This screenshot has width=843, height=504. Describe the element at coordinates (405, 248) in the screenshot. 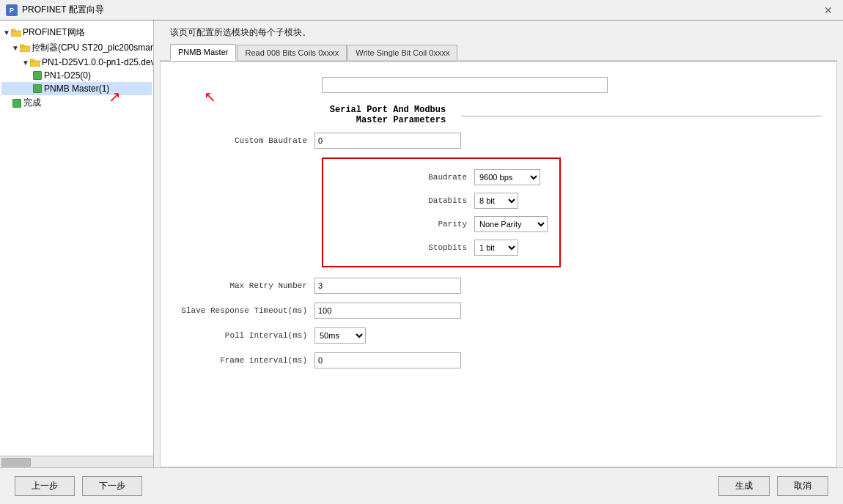

I see `stopbits-label: Stopbits` at that location.